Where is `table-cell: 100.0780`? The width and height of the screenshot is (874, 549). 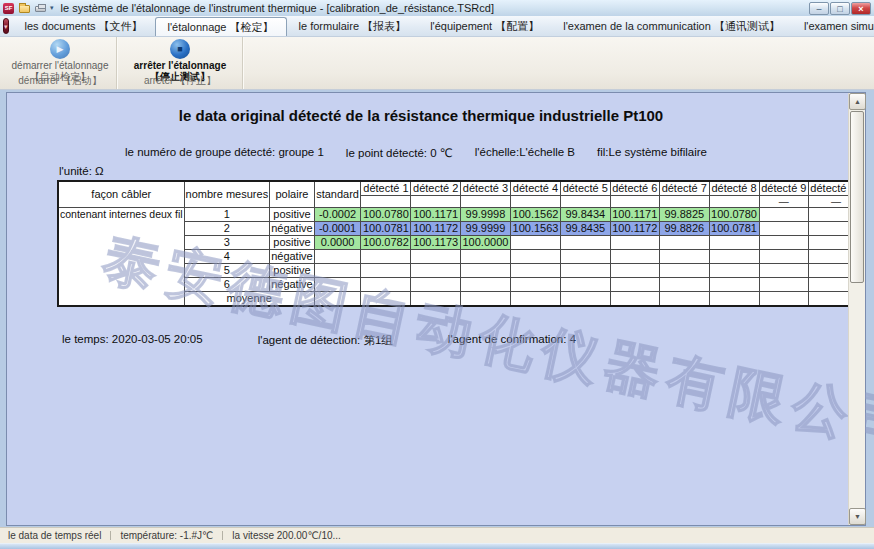 table-cell: 100.0780 is located at coordinates (734, 215).